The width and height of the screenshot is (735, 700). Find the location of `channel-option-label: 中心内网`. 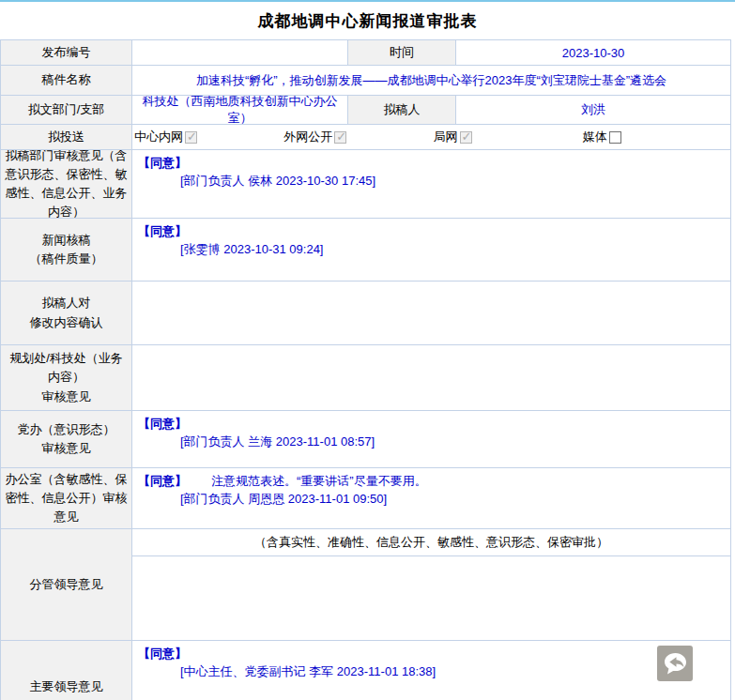

channel-option-label: 中心内网 is located at coordinates (159, 137).